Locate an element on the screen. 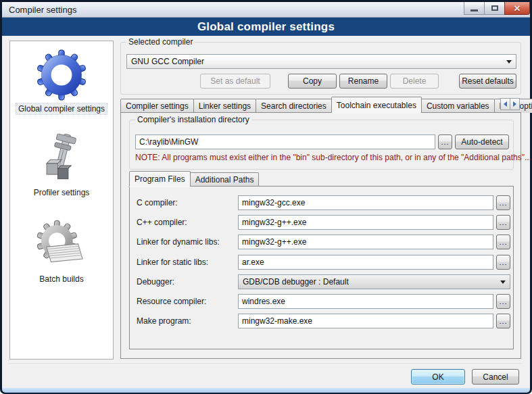  delete-button: Delete is located at coordinates (414, 81).